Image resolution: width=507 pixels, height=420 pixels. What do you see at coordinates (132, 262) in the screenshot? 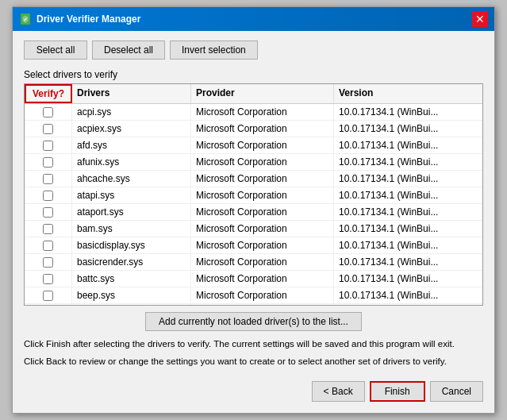
I see `driver-name: basicrender.sys` at bounding box center [132, 262].